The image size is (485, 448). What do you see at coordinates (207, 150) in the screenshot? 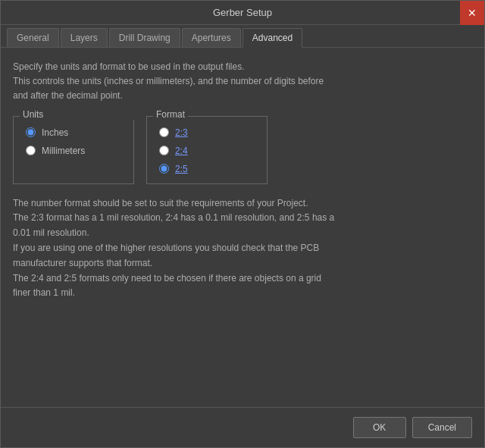
I see `format-panel: Format 2:3 2:4 2:5` at bounding box center [207, 150].